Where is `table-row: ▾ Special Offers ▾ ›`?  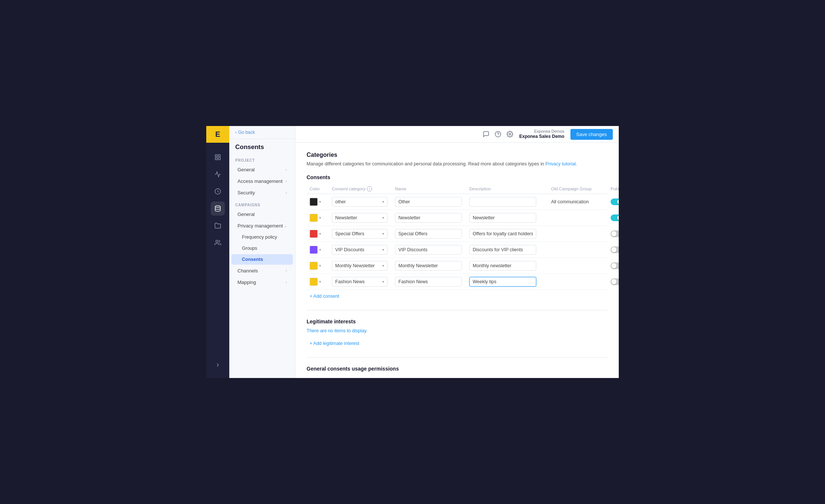
table-row: ▾ Special Offers ▾ › is located at coordinates (457, 234).